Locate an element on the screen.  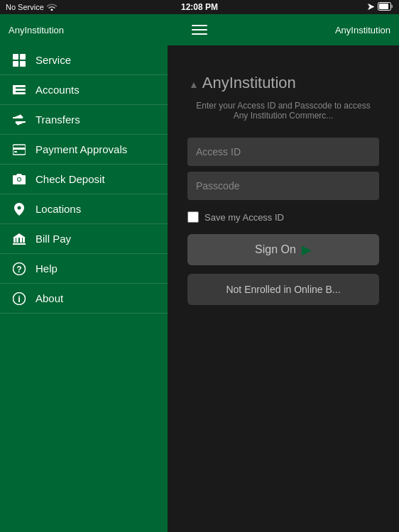
passcode-input is located at coordinates (283, 186).